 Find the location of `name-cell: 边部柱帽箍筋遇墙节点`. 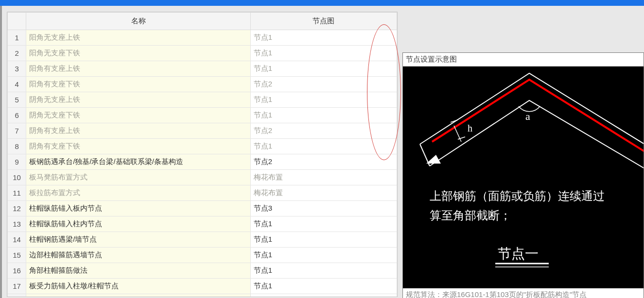

name-cell: 边部柱帽箍筋遇墙节点 is located at coordinates (139, 255).